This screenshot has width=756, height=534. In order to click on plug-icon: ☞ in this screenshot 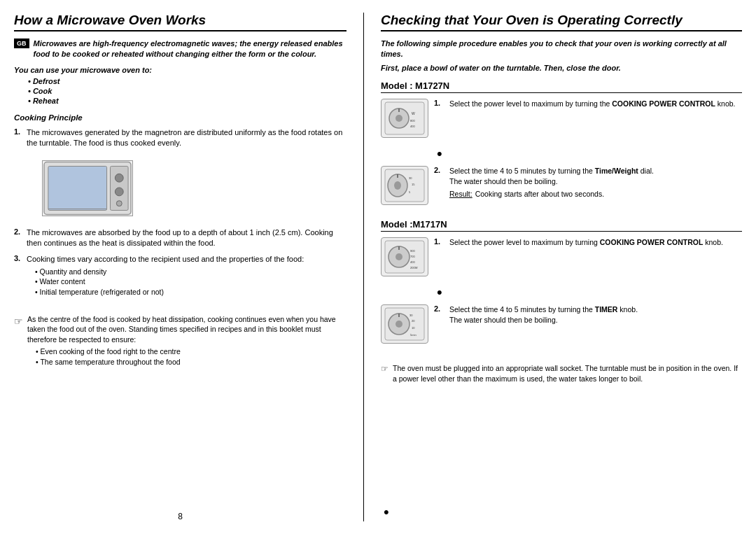, I will do `click(385, 369)`.